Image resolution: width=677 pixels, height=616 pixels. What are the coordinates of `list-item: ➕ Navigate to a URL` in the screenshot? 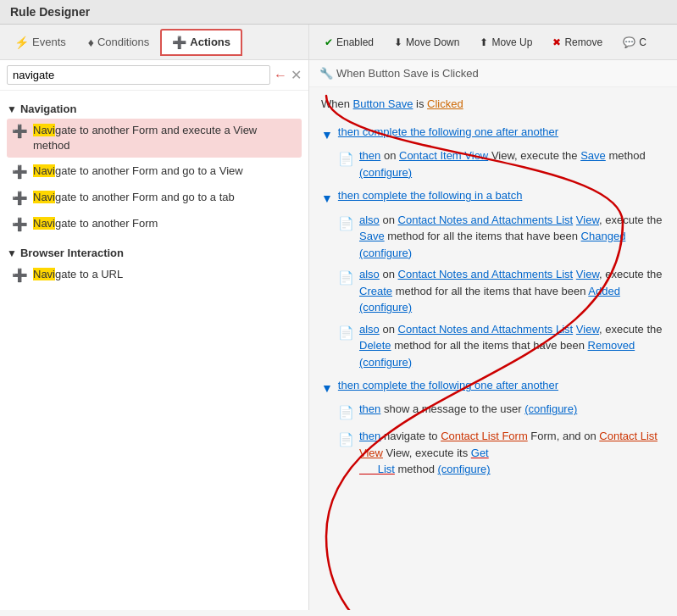 It's located at (154, 275).